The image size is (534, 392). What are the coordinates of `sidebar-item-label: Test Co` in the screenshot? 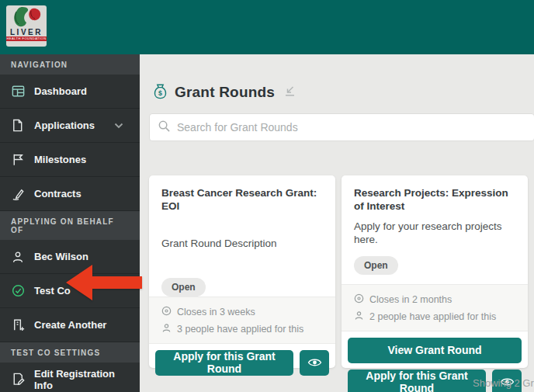 It's located at (53, 290).